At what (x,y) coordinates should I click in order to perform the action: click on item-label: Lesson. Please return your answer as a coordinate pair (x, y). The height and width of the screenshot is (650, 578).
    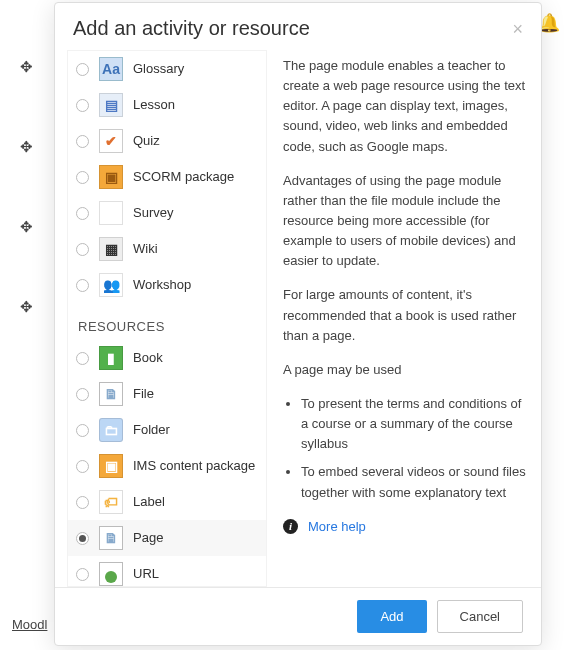
    Looking at the image, I should click on (196, 105).